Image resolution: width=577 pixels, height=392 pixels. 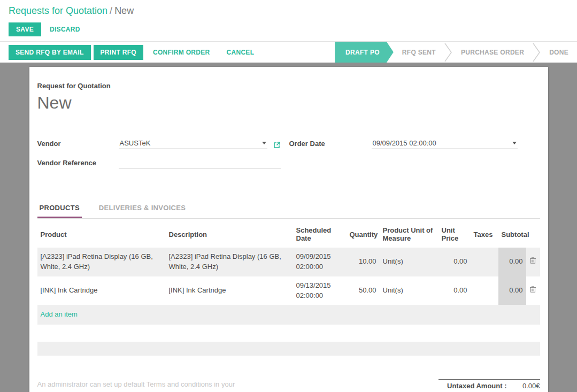 I want to click on vendor-label: Vendor, so click(x=78, y=144).